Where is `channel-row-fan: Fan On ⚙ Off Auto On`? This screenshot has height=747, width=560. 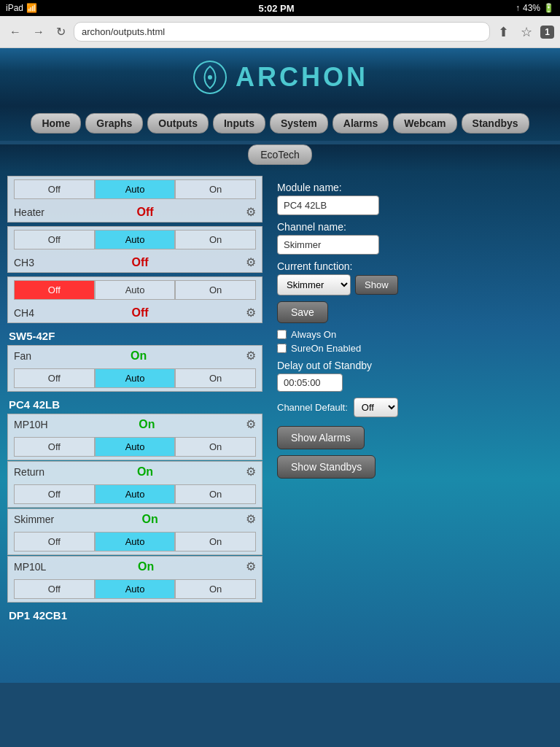
channel-row-fan: Fan On ⚙ Off Auto On is located at coordinates (135, 368).